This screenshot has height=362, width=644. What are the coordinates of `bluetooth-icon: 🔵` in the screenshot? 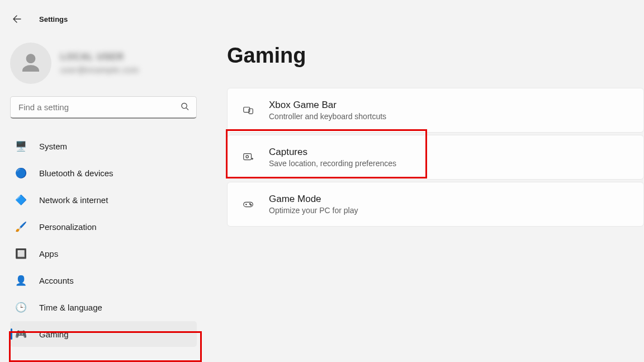 It's located at (21, 173).